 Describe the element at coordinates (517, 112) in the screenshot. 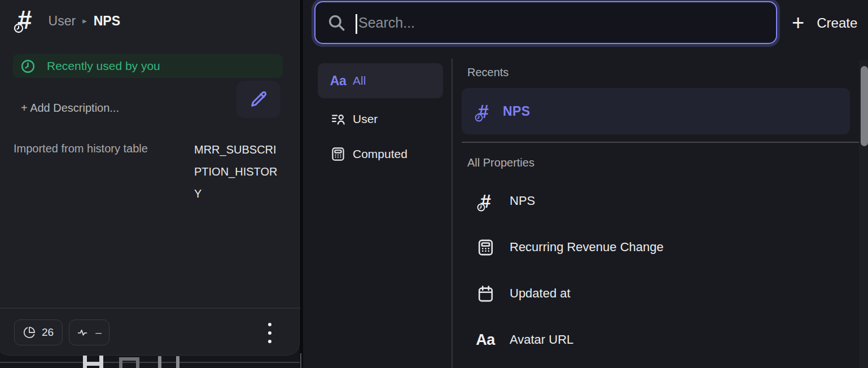

I see `recents-item-label: NPS` at that location.